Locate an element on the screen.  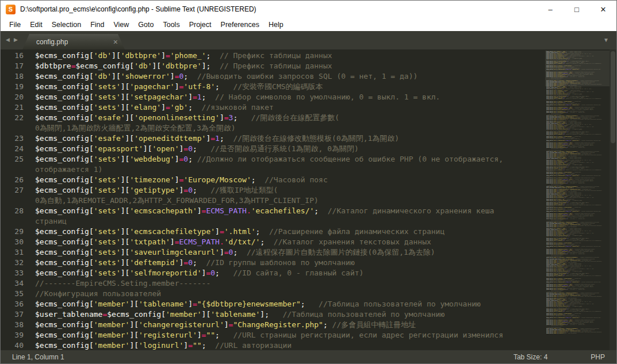
vertical-scrollbar is located at coordinates (613, 200).